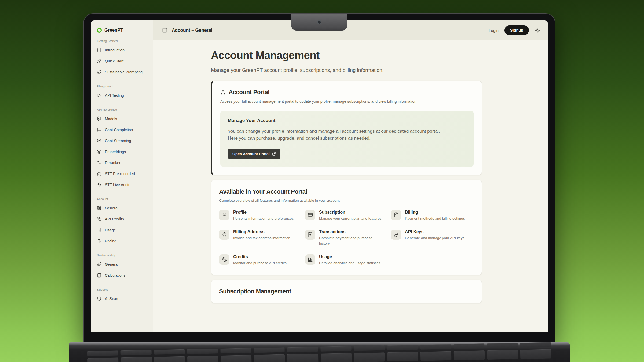 The image size is (644, 362). What do you see at coordinates (346, 291) in the screenshot?
I see `subscription-management-title: Subscription Management` at bounding box center [346, 291].